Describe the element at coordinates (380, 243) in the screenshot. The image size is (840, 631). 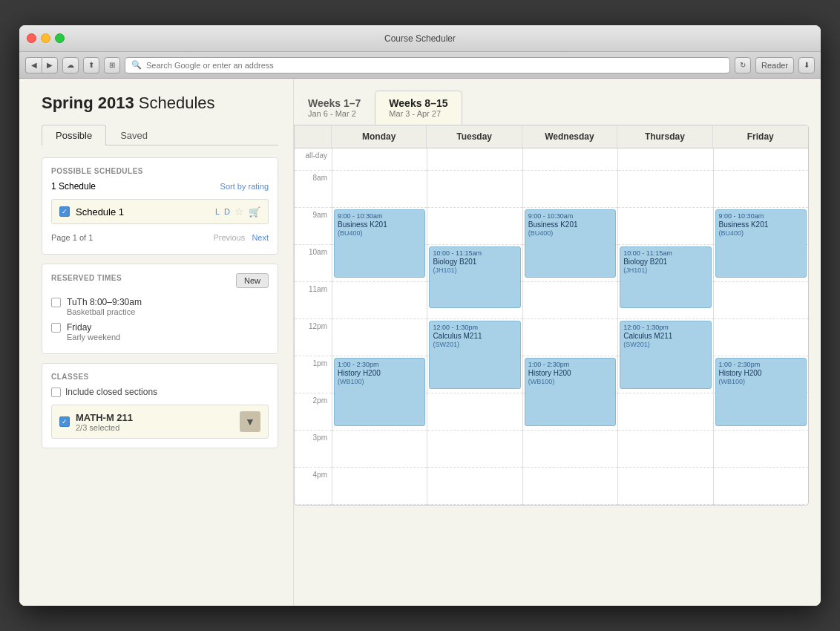
I see `event-business-monday: 9:00 - 10:30am Business K201 (BU400)` at that location.